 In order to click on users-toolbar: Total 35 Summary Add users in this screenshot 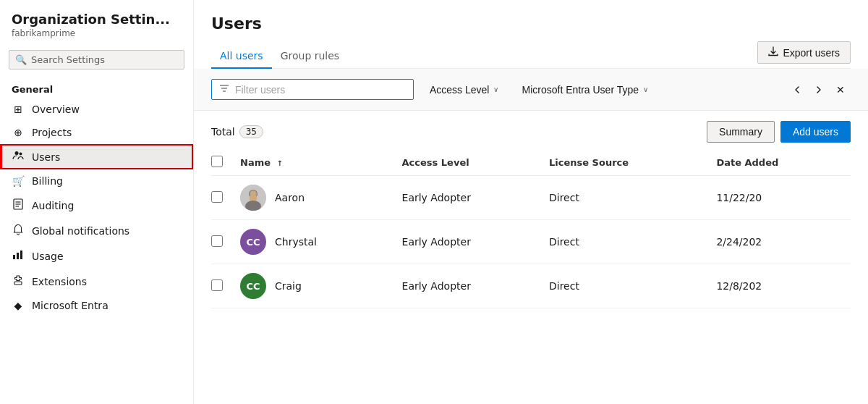, I will do `click(531, 130)`.